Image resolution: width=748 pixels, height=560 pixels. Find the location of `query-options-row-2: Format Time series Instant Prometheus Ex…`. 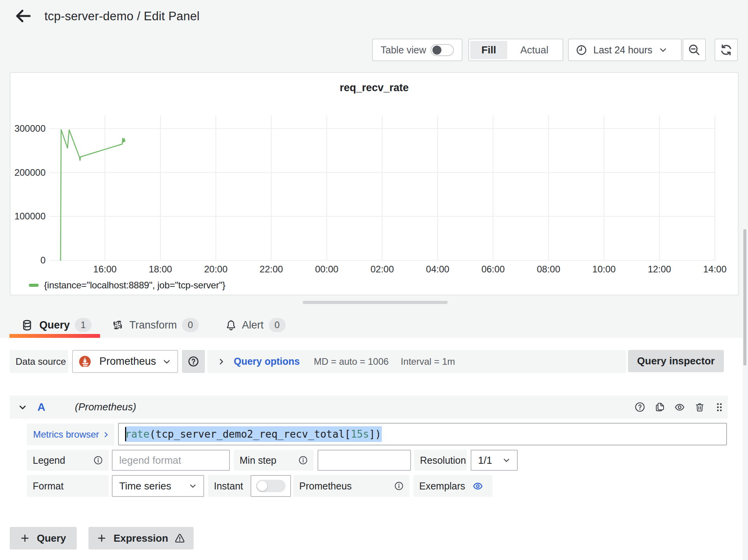

query-options-row-2: Format Time series Instant Prometheus Ex… is located at coordinates (259, 486).